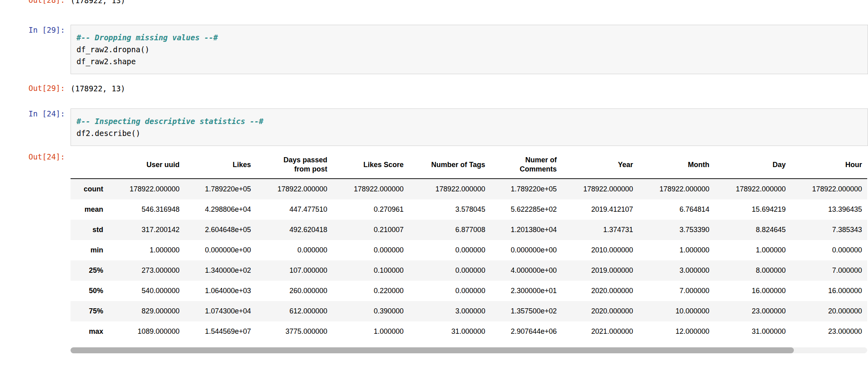  Describe the element at coordinates (677, 332) in the screenshot. I see `table-cell: 12.000000` at that location.